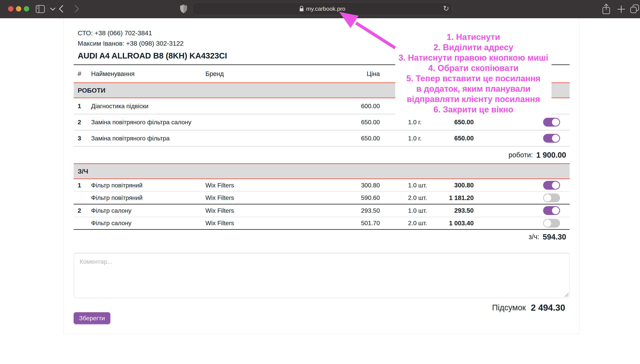 This screenshot has height=364, width=640. I want to click on annotation-line: 1. Натиснути, so click(473, 37).